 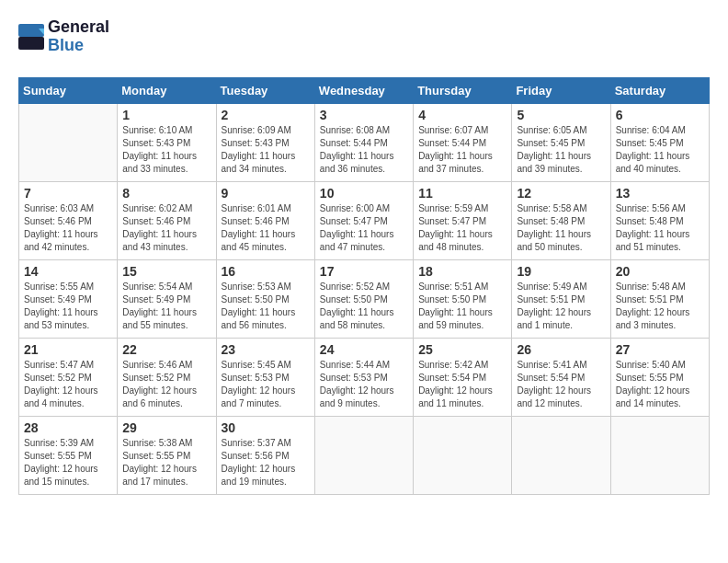 What do you see at coordinates (364, 193) in the screenshot?
I see `day-number: 10` at bounding box center [364, 193].